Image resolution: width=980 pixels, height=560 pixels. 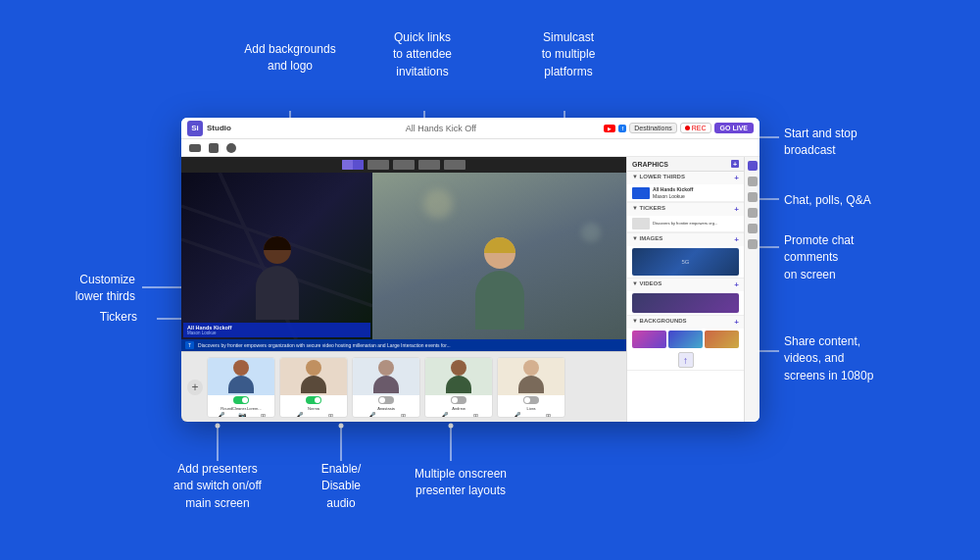 What do you see at coordinates (304, 127) in the screenshot?
I see `studio-app-name: Studio` at bounding box center [304, 127].